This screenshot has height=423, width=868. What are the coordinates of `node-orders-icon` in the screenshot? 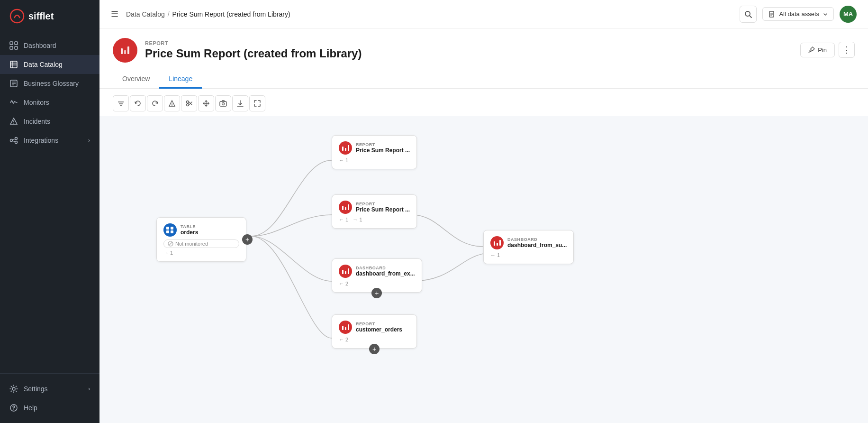 It's located at (170, 230).